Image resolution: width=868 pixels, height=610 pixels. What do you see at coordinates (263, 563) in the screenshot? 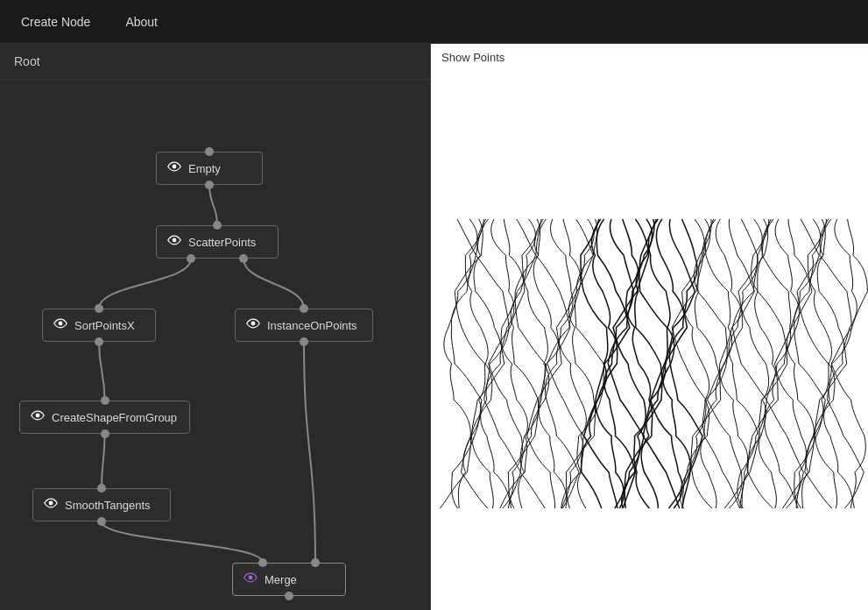
I see `port-merge-top-left` at bounding box center [263, 563].